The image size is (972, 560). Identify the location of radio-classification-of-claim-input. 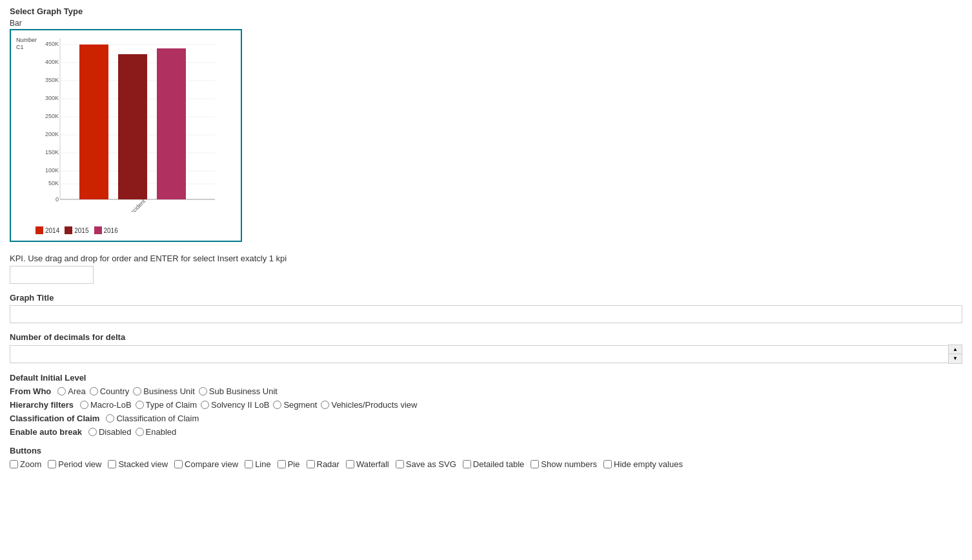
(110, 418).